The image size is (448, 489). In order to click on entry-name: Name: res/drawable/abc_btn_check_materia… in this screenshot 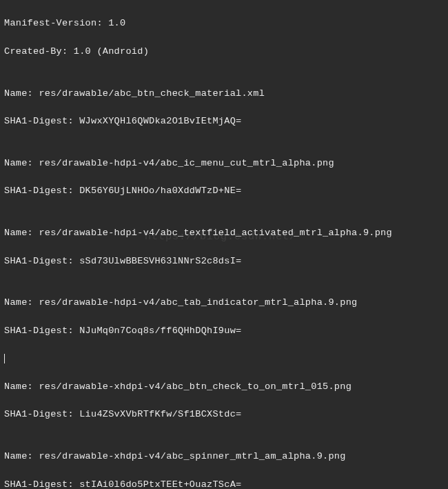, I will do `click(224, 94)`.